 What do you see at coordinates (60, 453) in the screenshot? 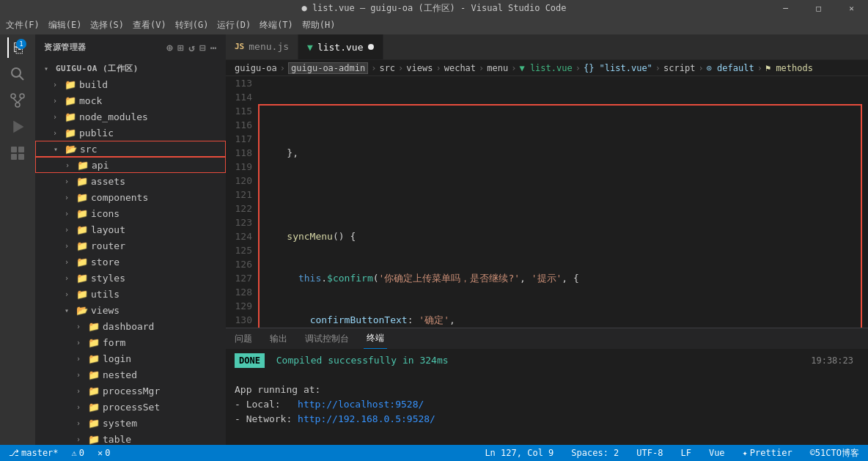
I see `status-left: ⎇ master* ⚠ 0 ✕ 0` at bounding box center [60, 453].